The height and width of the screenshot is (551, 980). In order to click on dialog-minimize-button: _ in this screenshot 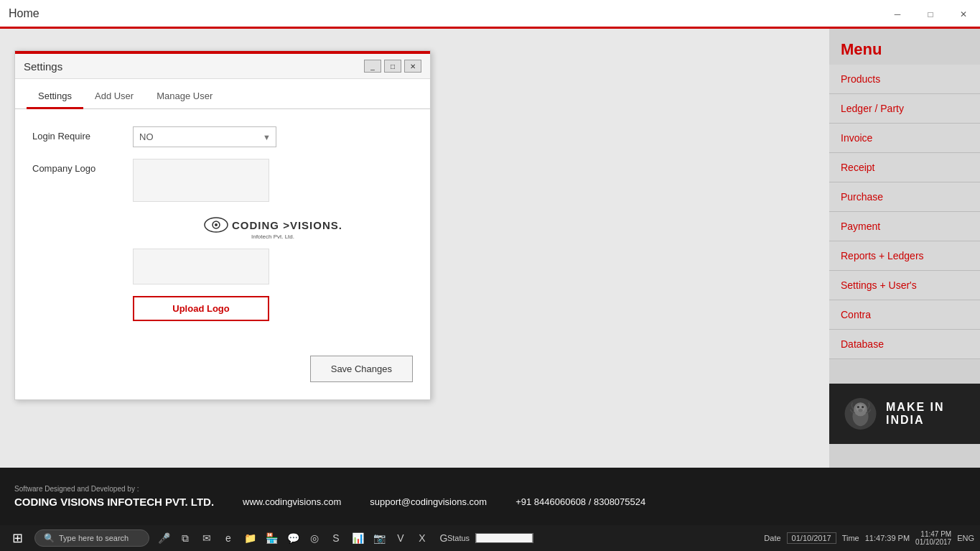, I will do `click(373, 66)`.